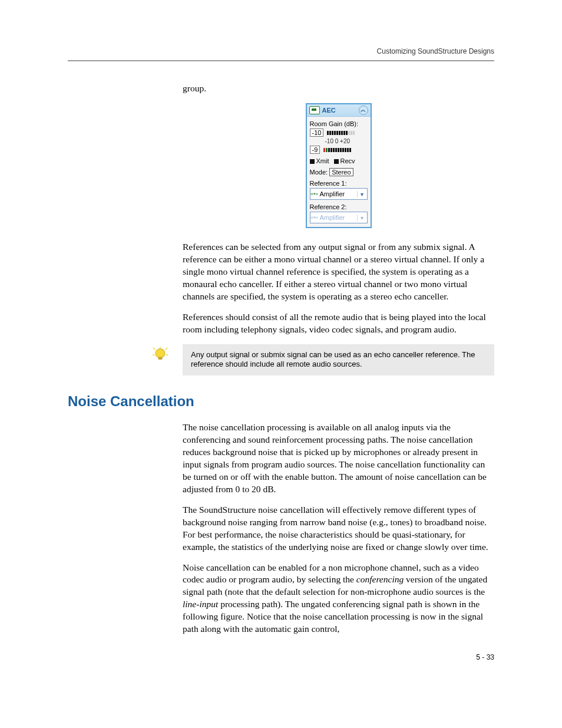 This screenshot has height=728, width=562. I want to click on meter-scale: -10 0 +20, so click(339, 141).